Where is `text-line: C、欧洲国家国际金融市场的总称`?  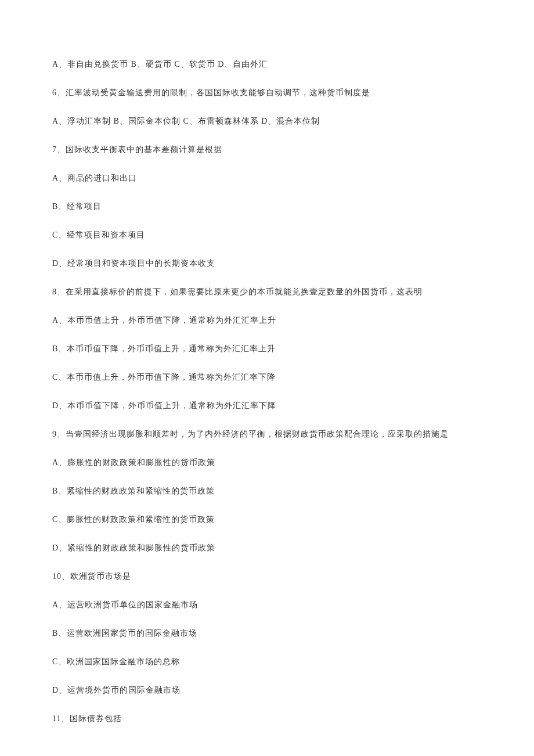
text-line: C、欧洲国家国际金融市场的总称 is located at coordinates (267, 662).